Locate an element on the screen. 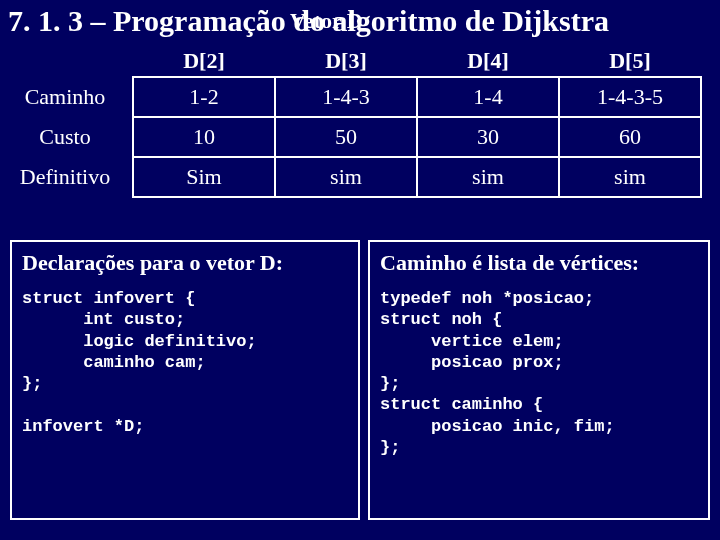  col-header: D[5] is located at coordinates (630, 60).